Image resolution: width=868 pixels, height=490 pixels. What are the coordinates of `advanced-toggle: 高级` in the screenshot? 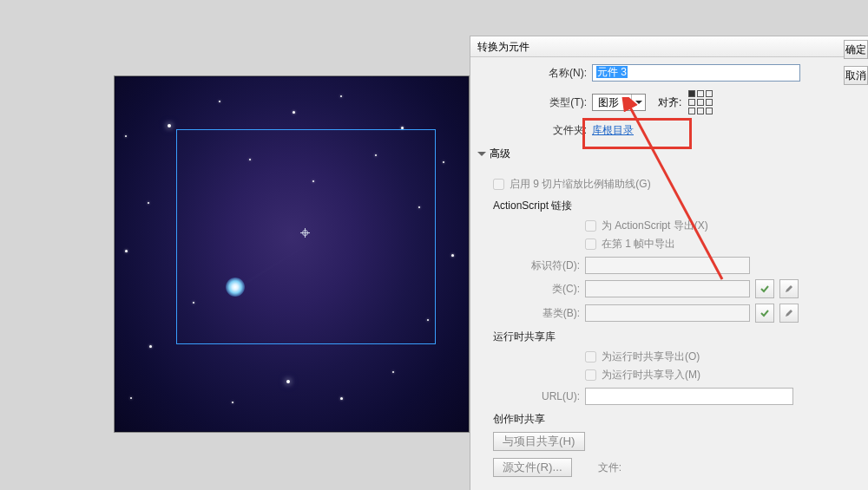 It's located at (673, 154).